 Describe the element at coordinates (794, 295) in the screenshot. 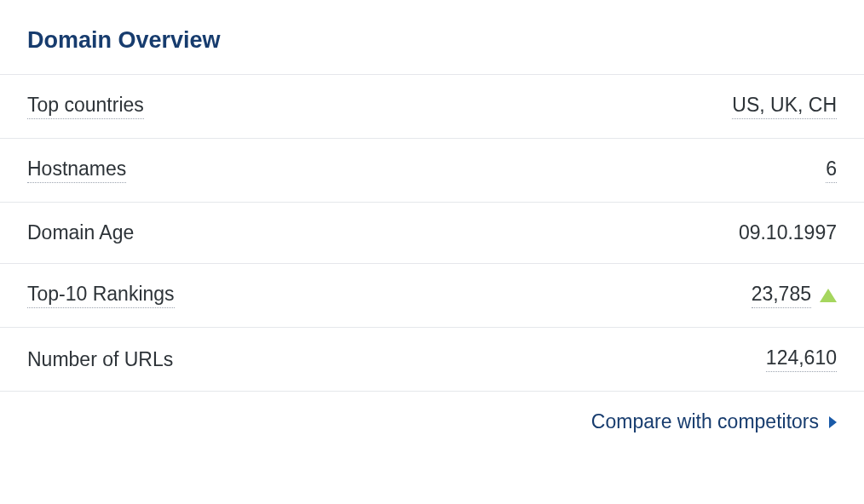

I see `stat-value-wrapper: 23,785` at that location.